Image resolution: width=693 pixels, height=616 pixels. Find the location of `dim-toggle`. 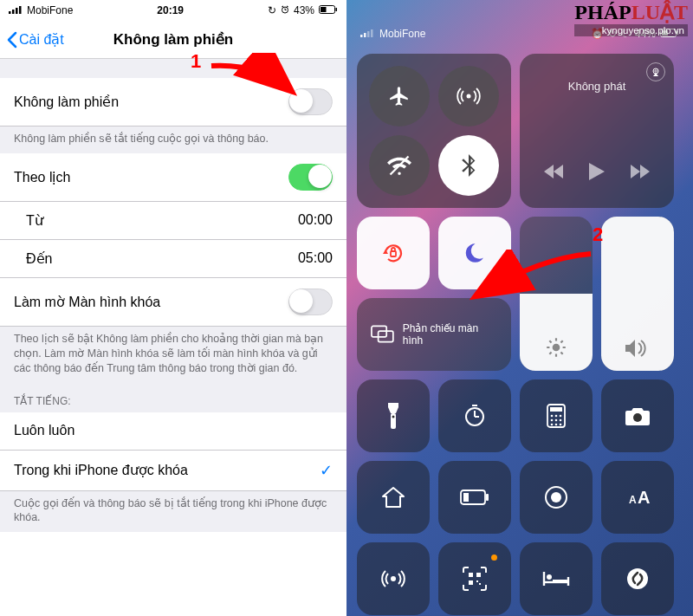

dim-toggle is located at coordinates (310, 302).